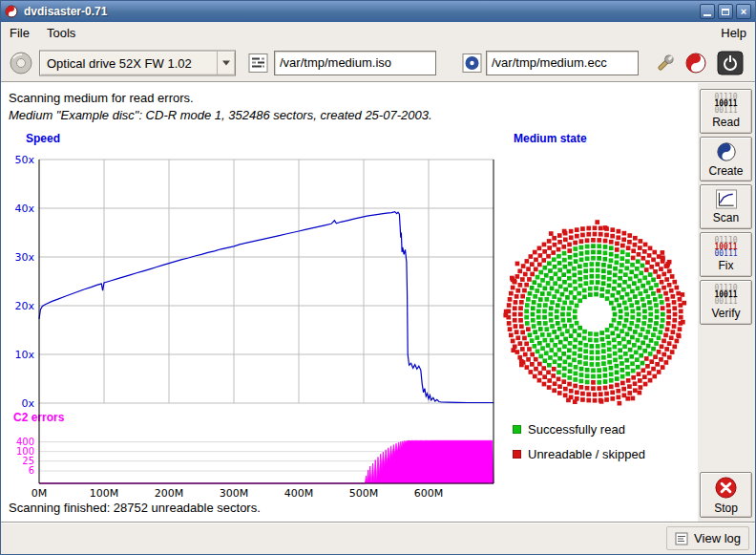 This screenshot has height=555, width=756. What do you see at coordinates (577, 430) in the screenshot?
I see `legend-label: Successfully read` at bounding box center [577, 430].